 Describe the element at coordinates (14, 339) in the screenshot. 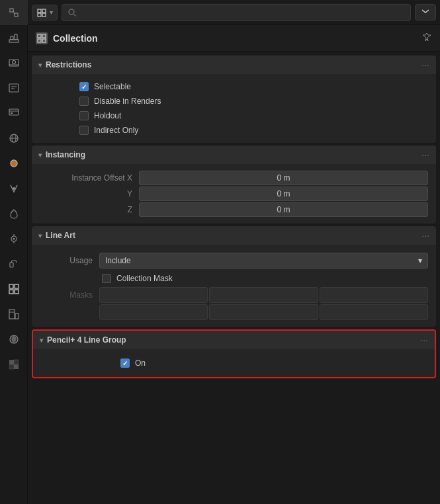

I see `sidebar-item-material` at that location.